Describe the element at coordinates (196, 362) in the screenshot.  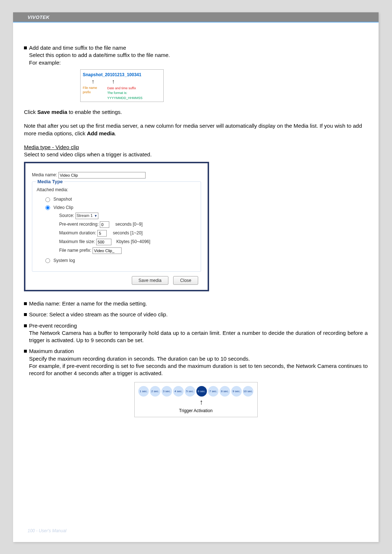
I see `bullet-maxdur: Maximum duration Specify the maximum rec…` at that location.